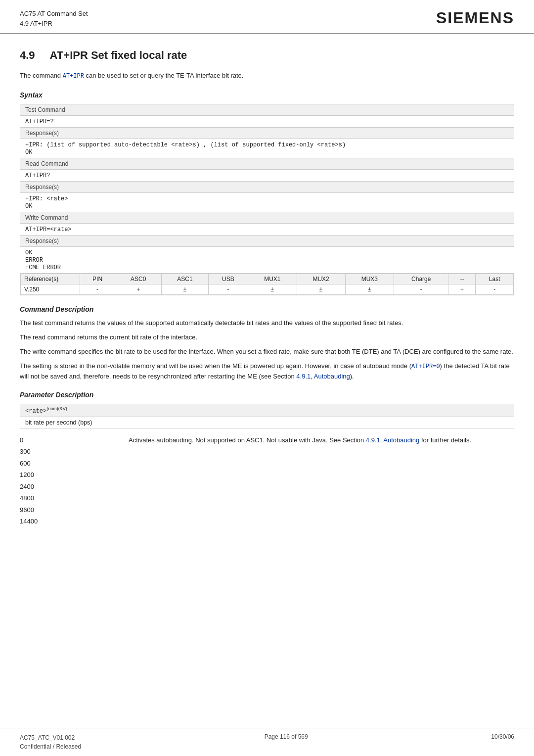  What do you see at coordinates (393, 440) in the screenshot?
I see `autobaud-link-2: 4.9.1, Autobauding` at bounding box center [393, 440].